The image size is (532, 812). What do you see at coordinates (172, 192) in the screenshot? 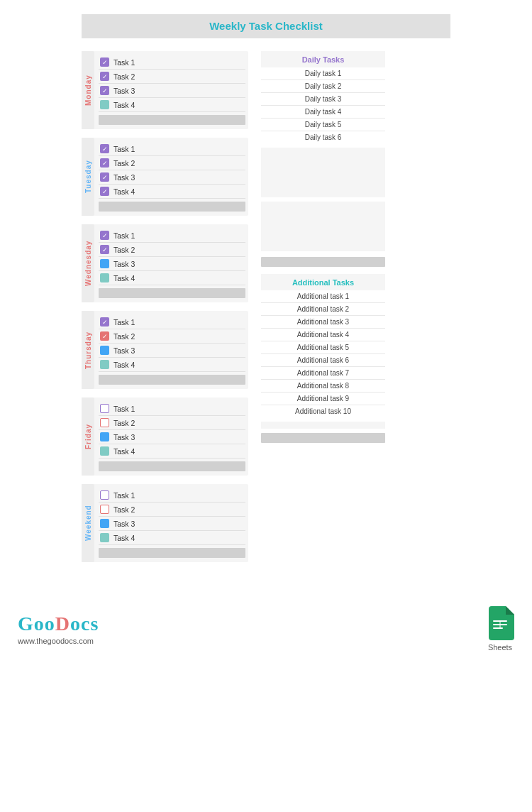
I see `task-row: ✓Task 4` at bounding box center [172, 192].